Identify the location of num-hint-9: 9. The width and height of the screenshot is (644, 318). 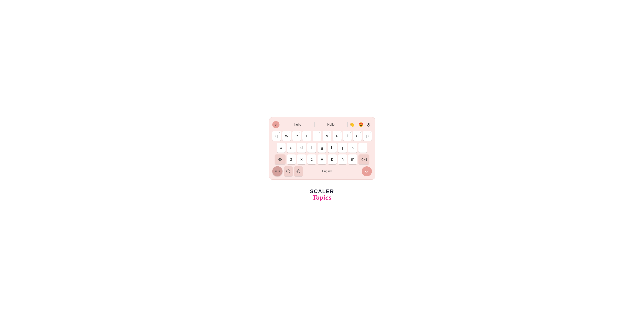
(360, 133).